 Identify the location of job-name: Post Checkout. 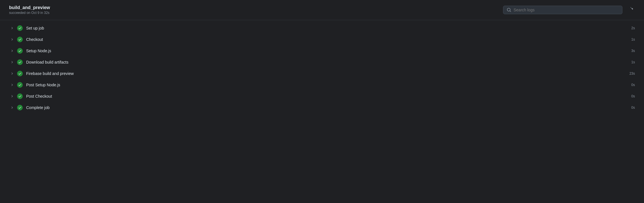
(331, 96).